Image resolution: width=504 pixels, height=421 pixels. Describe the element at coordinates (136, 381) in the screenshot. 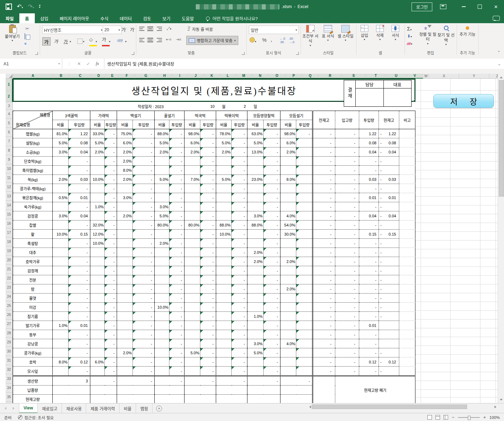

I see `total-value-cell: -` at that location.